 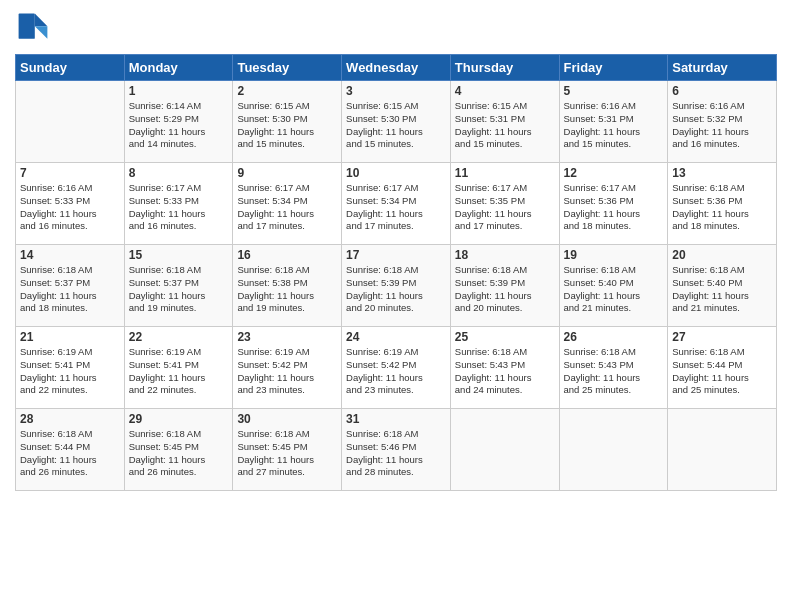 I want to click on header, so click(x=396, y=28).